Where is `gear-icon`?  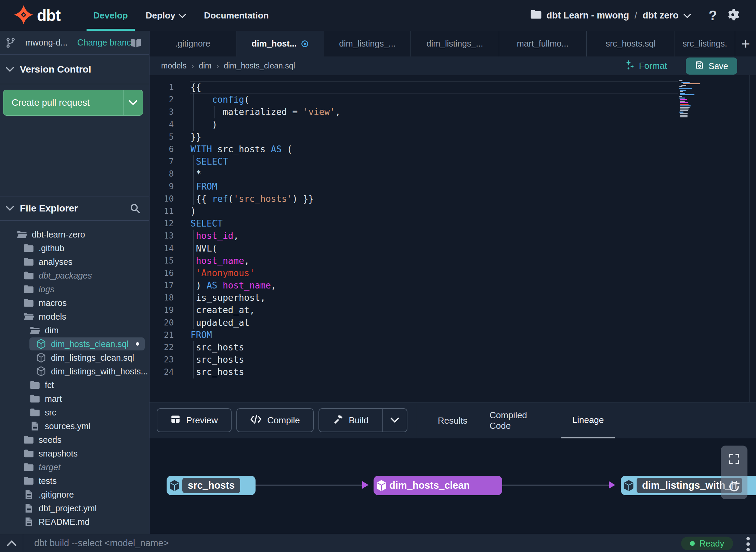
gear-icon is located at coordinates (733, 15).